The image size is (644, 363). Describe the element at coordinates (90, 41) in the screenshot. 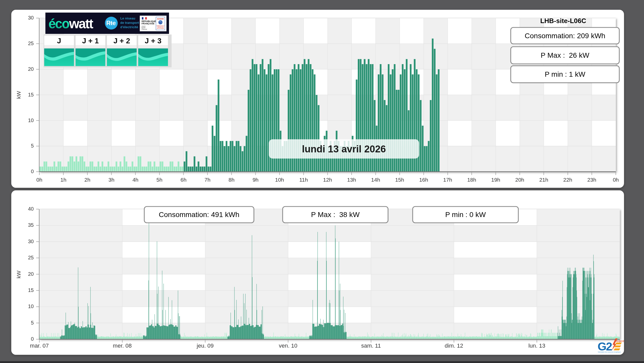

I see `svg-text: J + 1` at that location.